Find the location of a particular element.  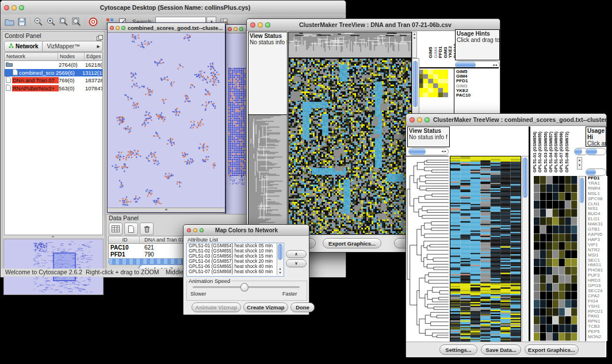

tv2-genes-scrollbar is located at coordinates (596, 173).